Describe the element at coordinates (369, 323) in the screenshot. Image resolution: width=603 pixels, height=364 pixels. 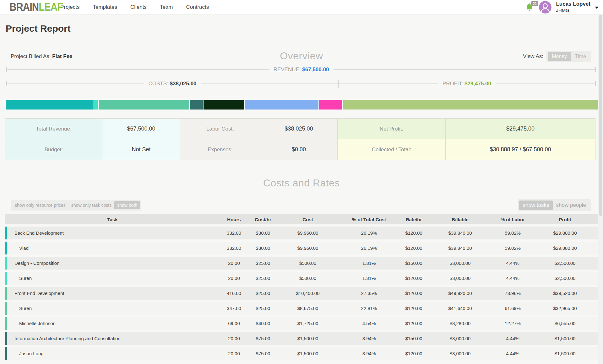
I see `table-cell: 4.54%` at that location.